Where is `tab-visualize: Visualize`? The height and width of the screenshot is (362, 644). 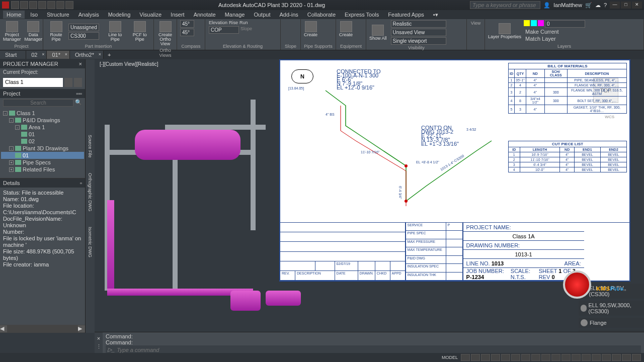 tab-visualize: Visualize is located at coordinates (150, 15).